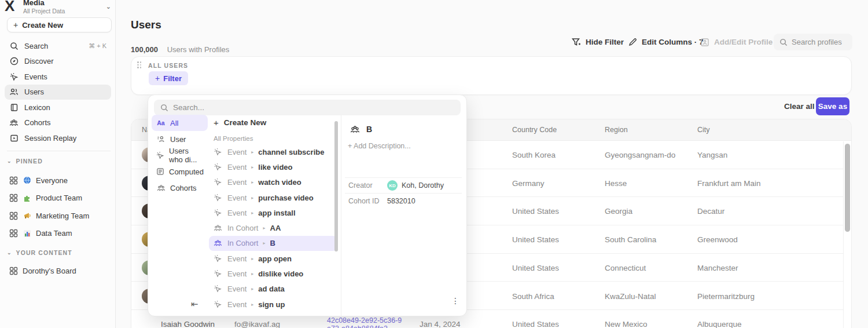 The width and height of the screenshot is (868, 328). Describe the element at coordinates (14, 107) in the screenshot. I see `book-icon` at that location.